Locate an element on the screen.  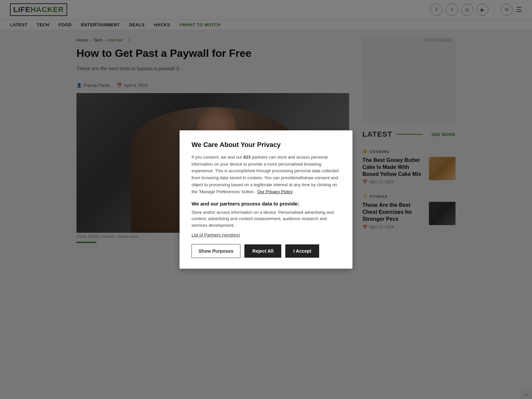
show-purposes-button: Show Purposes is located at coordinates (216, 247).